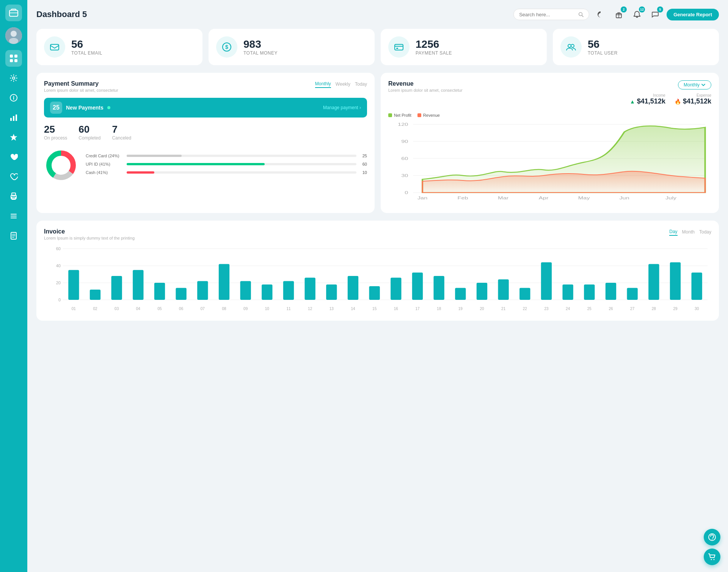 This screenshot has width=728, height=572. Describe the element at coordinates (616, 14) in the screenshot. I see `header-right: 2 12 5 Generate Report` at that location.